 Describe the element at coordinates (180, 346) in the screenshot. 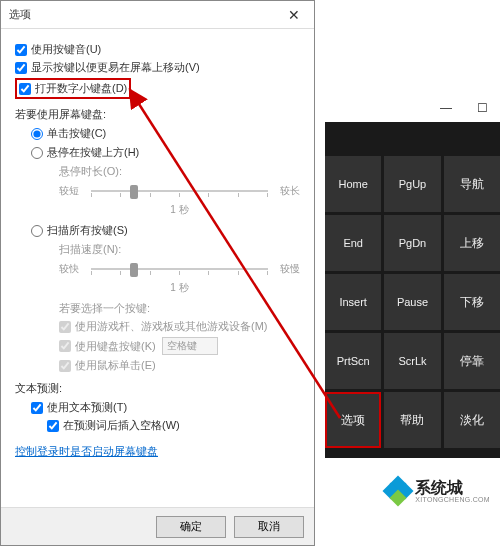

I see `kbkey-row: 使用键盘按键(K) 空格键` at that location.